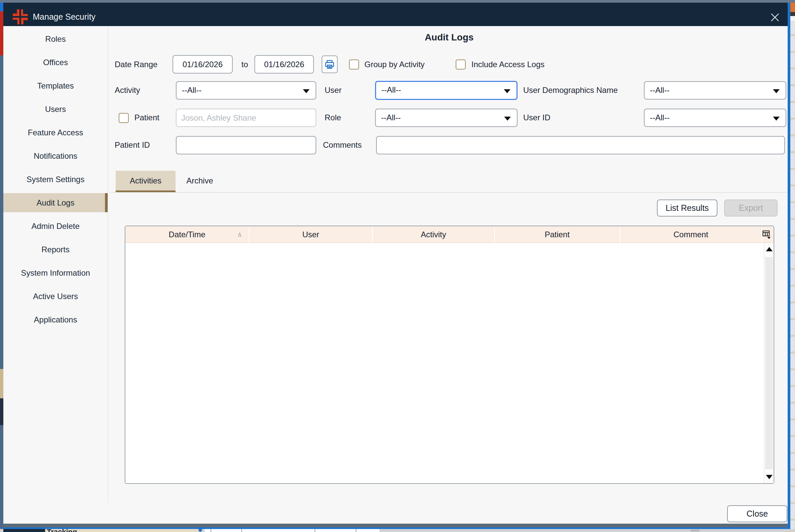 This screenshot has width=795, height=532. I want to click on column-header-patient: Patient, so click(557, 235).